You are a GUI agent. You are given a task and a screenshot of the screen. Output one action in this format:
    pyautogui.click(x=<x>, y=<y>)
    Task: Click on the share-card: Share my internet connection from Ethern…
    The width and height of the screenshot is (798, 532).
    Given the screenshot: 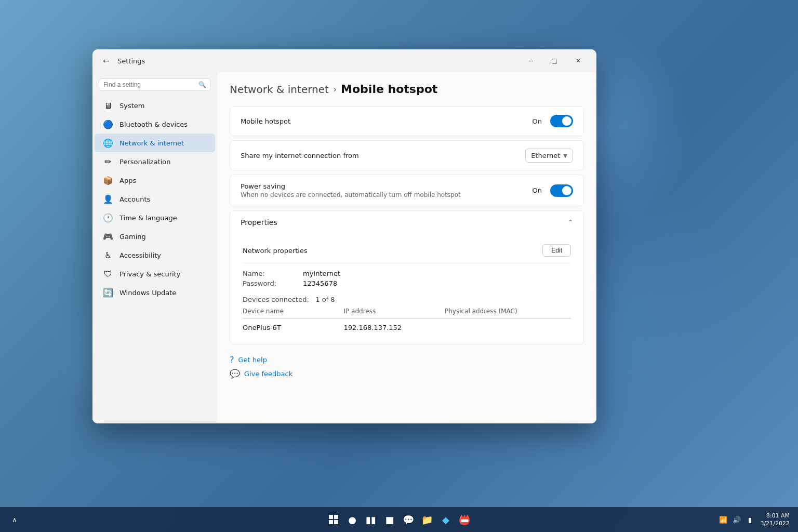 What is the action you would take?
    pyautogui.click(x=407, y=155)
    